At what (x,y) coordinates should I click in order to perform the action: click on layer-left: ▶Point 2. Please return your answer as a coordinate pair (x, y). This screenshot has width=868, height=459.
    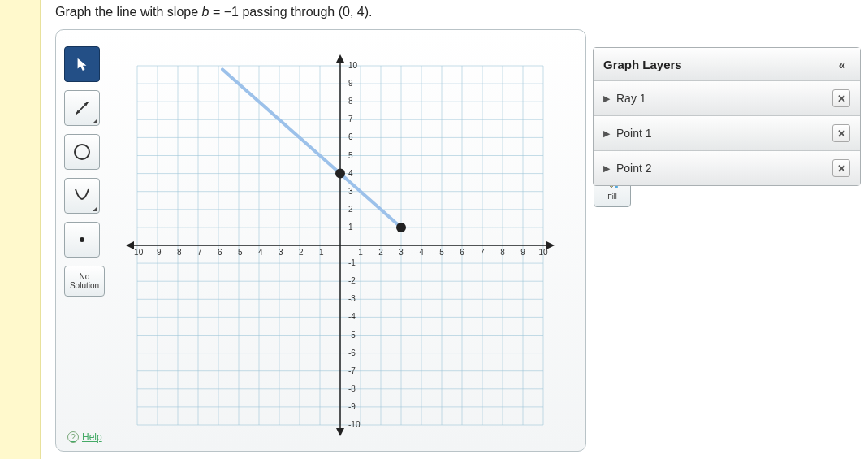
    Looking at the image, I should click on (628, 168).